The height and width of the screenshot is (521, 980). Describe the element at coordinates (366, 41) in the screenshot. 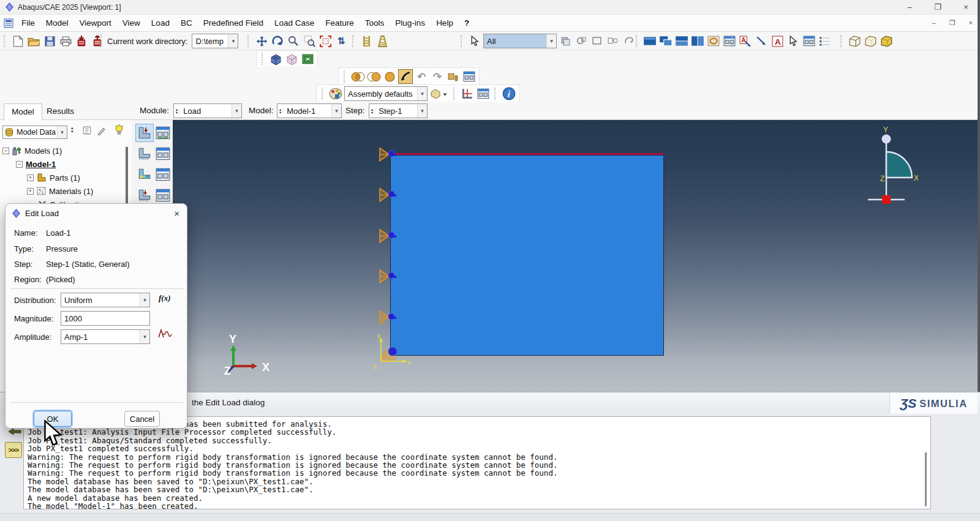

I see `view-options-icon` at that location.